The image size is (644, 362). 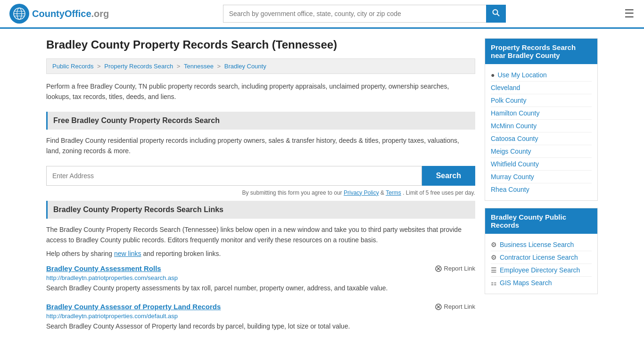 I want to click on gear-icon-1: ⚙, so click(x=494, y=245).